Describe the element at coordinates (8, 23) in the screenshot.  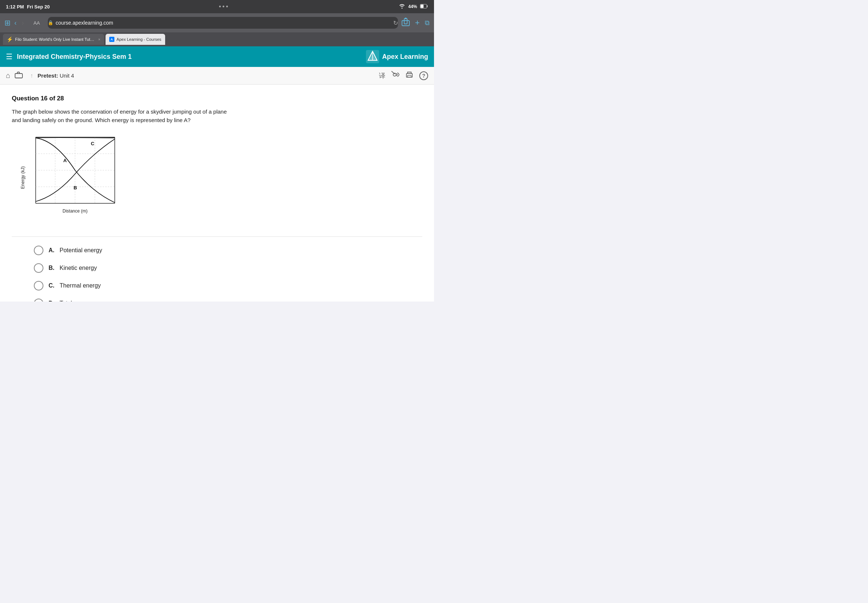
I see `sidebar-icon: ⊞` at that location.